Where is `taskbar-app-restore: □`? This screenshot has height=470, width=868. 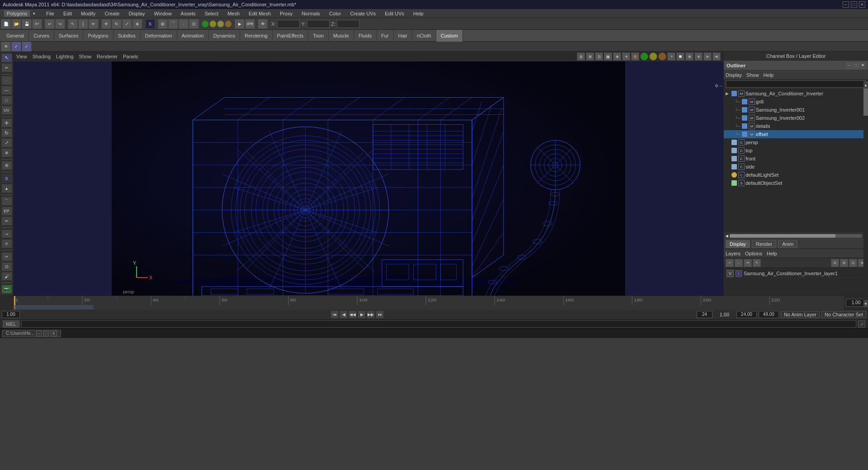
taskbar-app-restore: □ is located at coordinates (46, 334).